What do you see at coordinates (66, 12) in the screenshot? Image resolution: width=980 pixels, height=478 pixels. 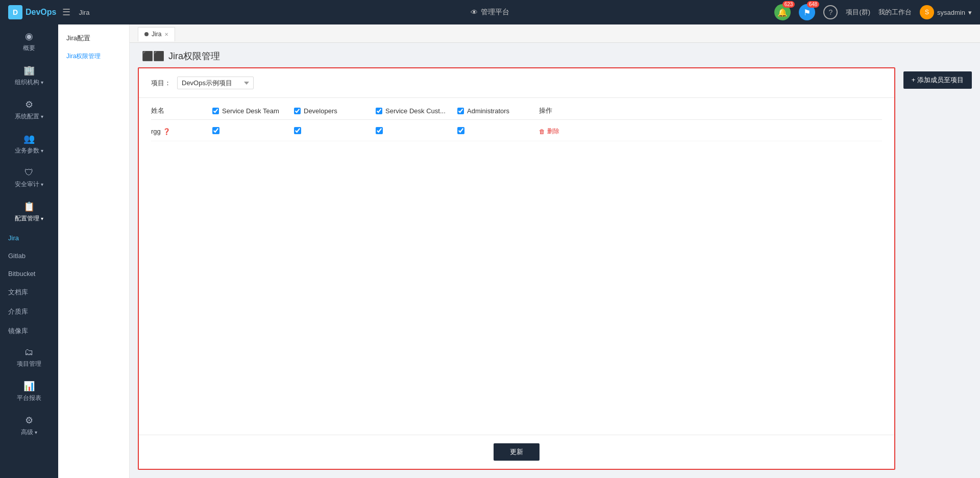 I see `menu-toggle-icon: ☰` at bounding box center [66, 12].